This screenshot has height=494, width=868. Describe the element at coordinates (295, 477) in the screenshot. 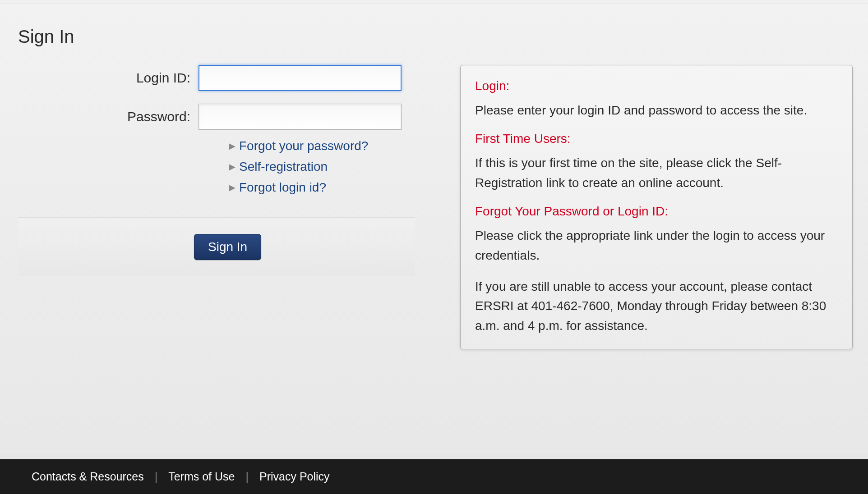

I see `footer-privacy-link: Privacy Policy` at that location.